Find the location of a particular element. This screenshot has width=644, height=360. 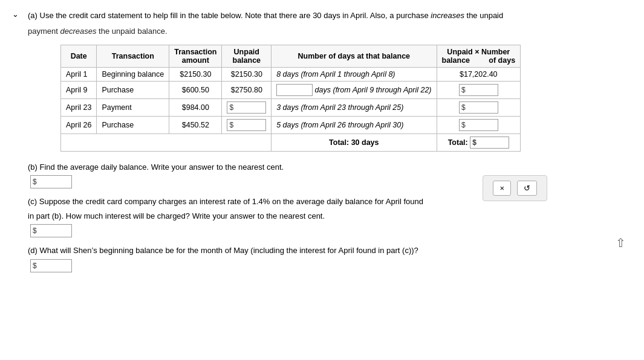

total-dollar: $ is located at coordinates (474, 143).